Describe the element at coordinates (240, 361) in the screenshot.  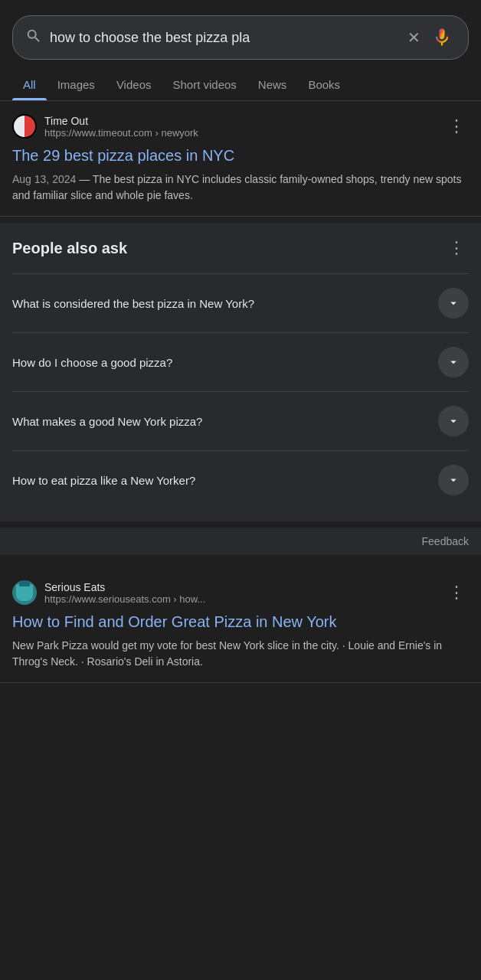
I see `paa-item-1: How do I choose a good pizza?` at that location.